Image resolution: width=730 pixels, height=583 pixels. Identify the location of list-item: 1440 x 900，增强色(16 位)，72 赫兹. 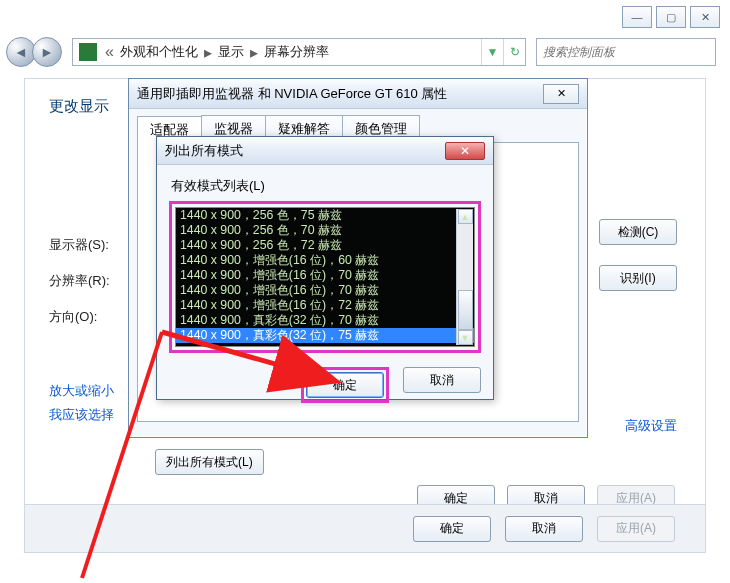
(325, 306).